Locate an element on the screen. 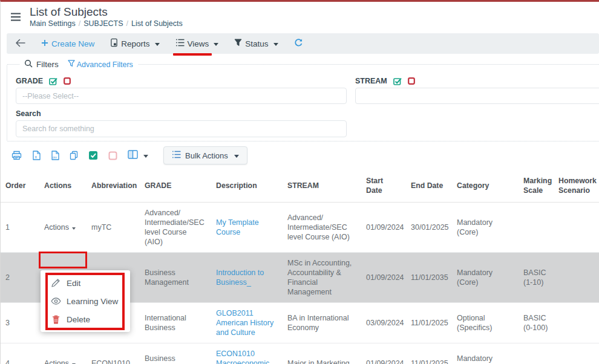 This screenshot has height=364, width=599. cell-end-date: 11/01/2035 is located at coordinates (429, 278).